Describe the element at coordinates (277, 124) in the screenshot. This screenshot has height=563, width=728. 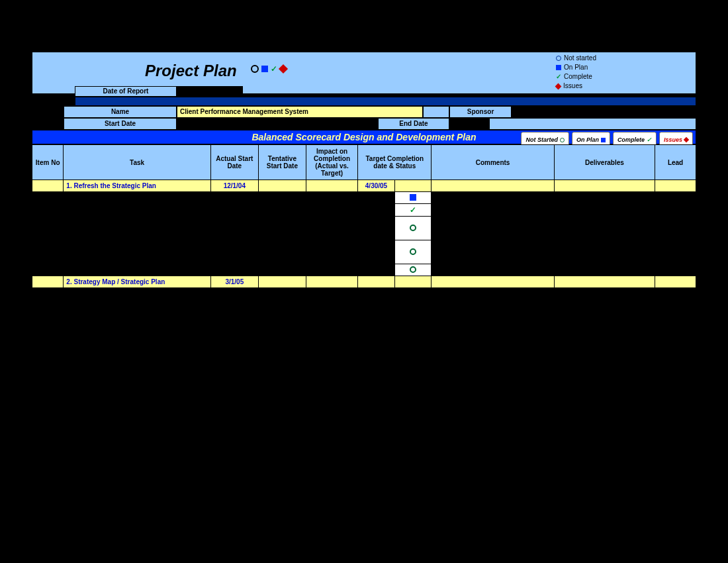
I see `start-date-value` at that location.